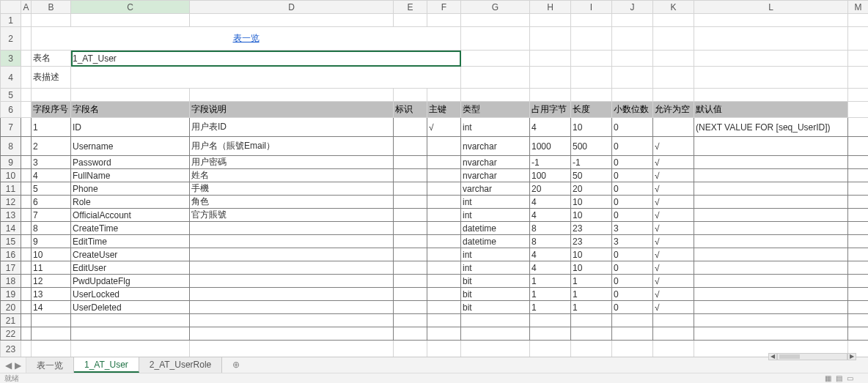  Describe the element at coordinates (551, 7) in the screenshot. I see `col-header-H: H` at that location.